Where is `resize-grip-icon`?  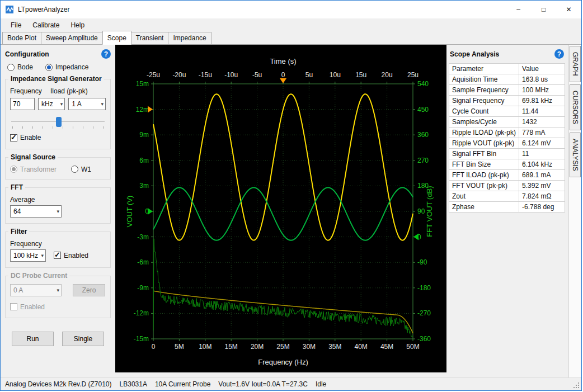
resize-grip-icon is located at coordinates (579, 388).